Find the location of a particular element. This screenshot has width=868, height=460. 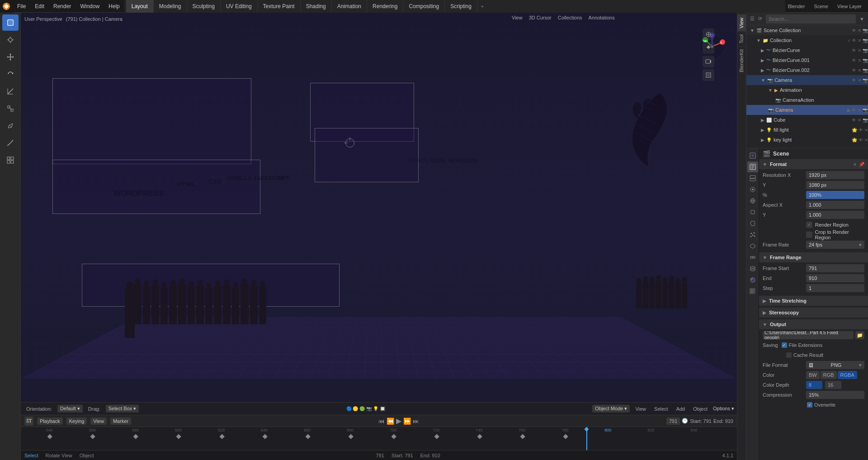

props-tab-object is located at coordinates (753, 212).